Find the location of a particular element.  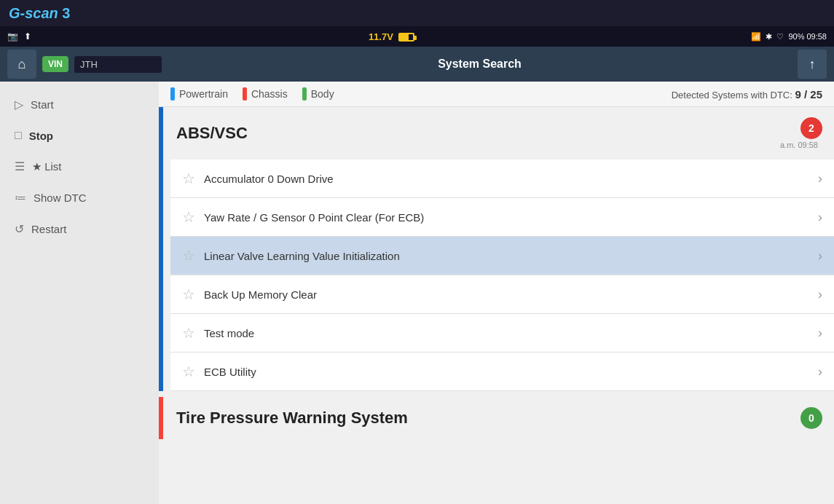

status-right: 📶 ✱ ♡ 90% 09:58 is located at coordinates (789, 36).